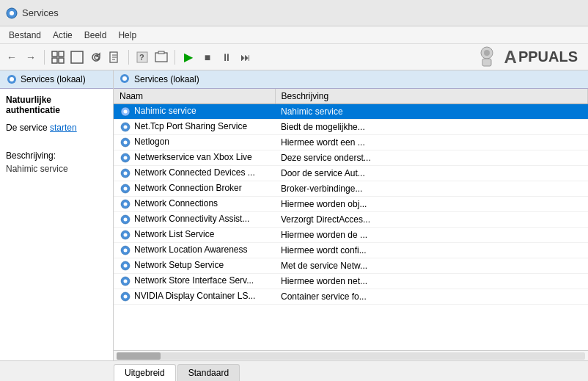  I want to click on scrollbar-thumb, so click(139, 356).